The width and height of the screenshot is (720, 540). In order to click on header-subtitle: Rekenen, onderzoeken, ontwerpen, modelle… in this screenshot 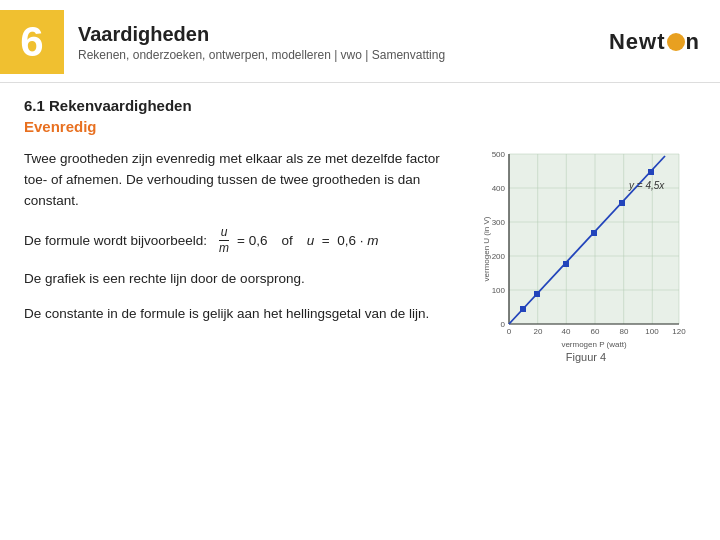, I will do `click(262, 55)`.